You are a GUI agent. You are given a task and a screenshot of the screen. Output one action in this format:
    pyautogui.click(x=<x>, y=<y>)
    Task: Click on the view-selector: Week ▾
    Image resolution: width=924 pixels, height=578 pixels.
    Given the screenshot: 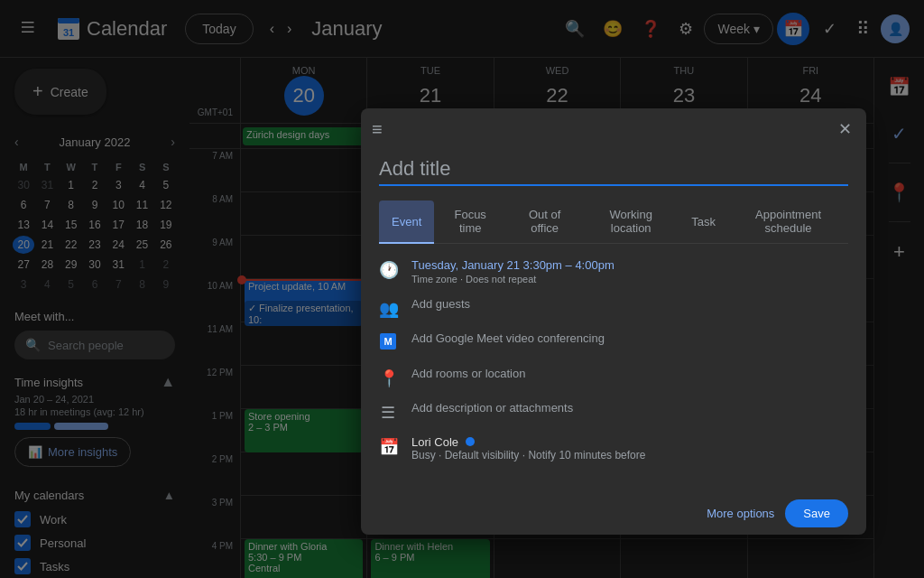 What is the action you would take?
    pyautogui.click(x=738, y=29)
    